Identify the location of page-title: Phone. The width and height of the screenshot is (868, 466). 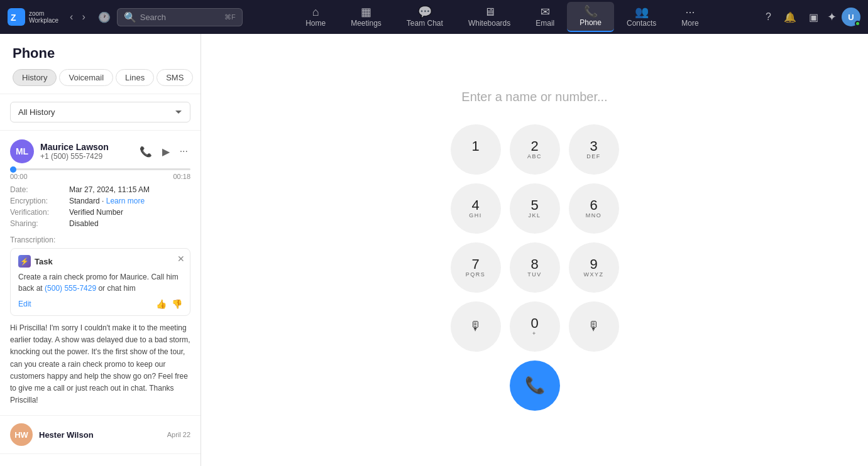
(101, 53).